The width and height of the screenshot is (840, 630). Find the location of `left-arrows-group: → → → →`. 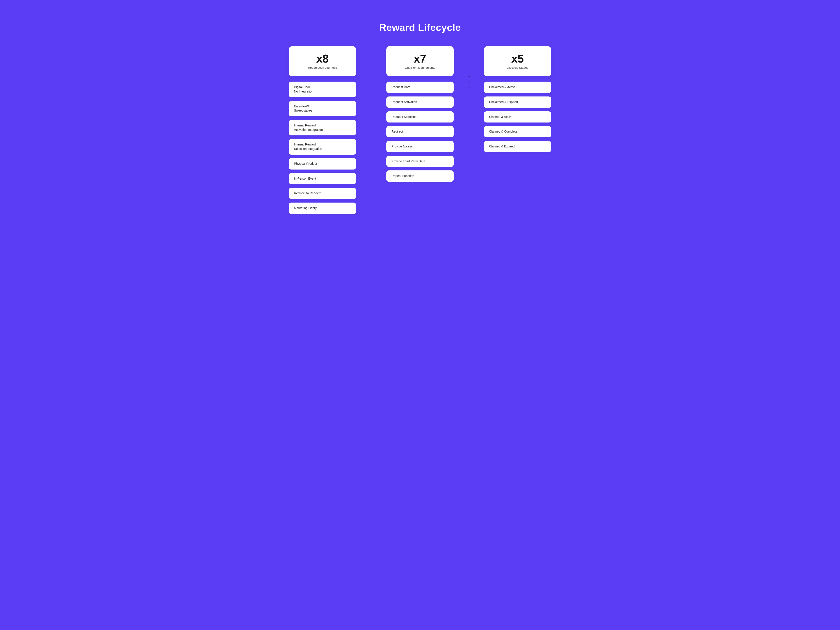

left-arrows-group: → → → → is located at coordinates (371, 95).